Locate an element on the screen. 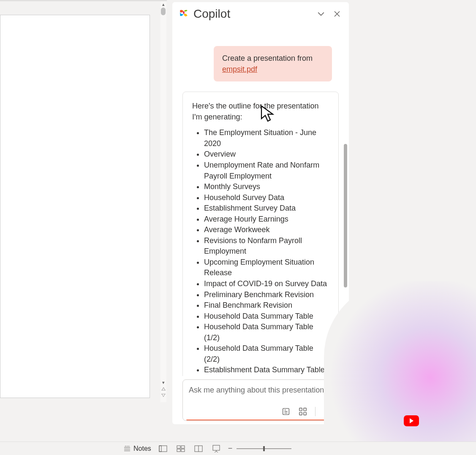 This screenshot has width=476, height=455. ai-intro-text: Here's the outline for the presentation … is located at coordinates (261, 111).